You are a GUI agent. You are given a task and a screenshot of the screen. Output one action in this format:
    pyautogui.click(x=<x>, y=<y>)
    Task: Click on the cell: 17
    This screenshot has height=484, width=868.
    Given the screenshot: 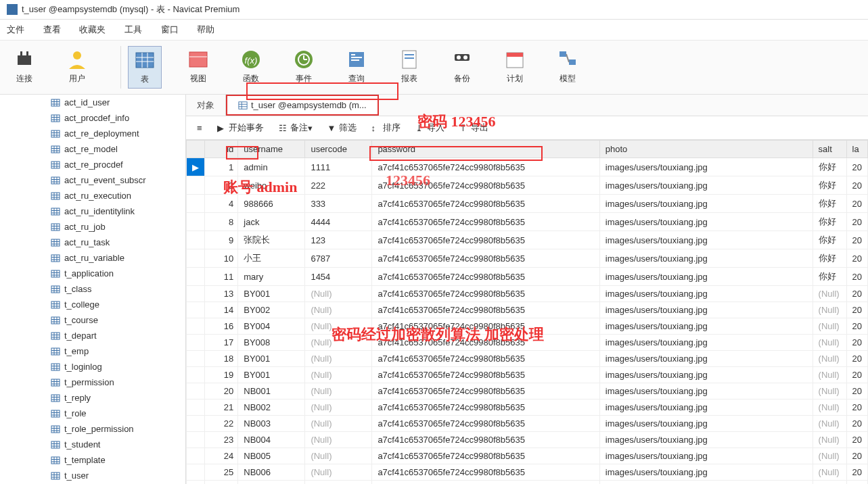 What is the action you would take?
    pyautogui.click(x=222, y=343)
    